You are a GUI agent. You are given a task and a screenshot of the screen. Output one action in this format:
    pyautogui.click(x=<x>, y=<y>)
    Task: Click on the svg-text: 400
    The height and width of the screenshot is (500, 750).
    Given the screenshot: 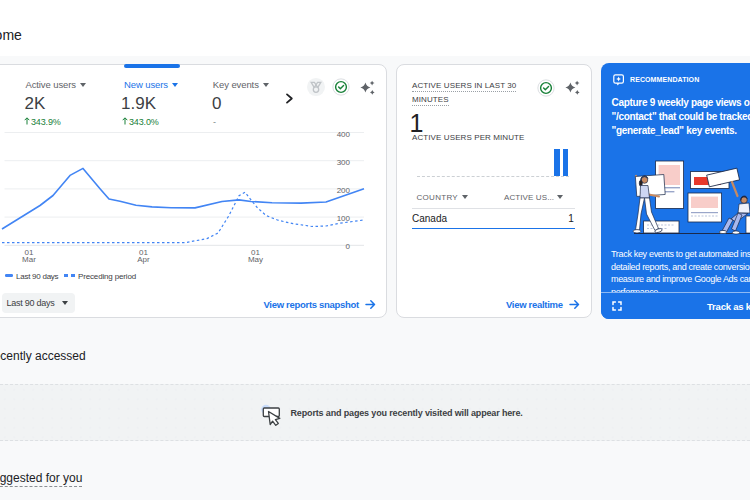 What is the action you would take?
    pyautogui.click(x=344, y=134)
    